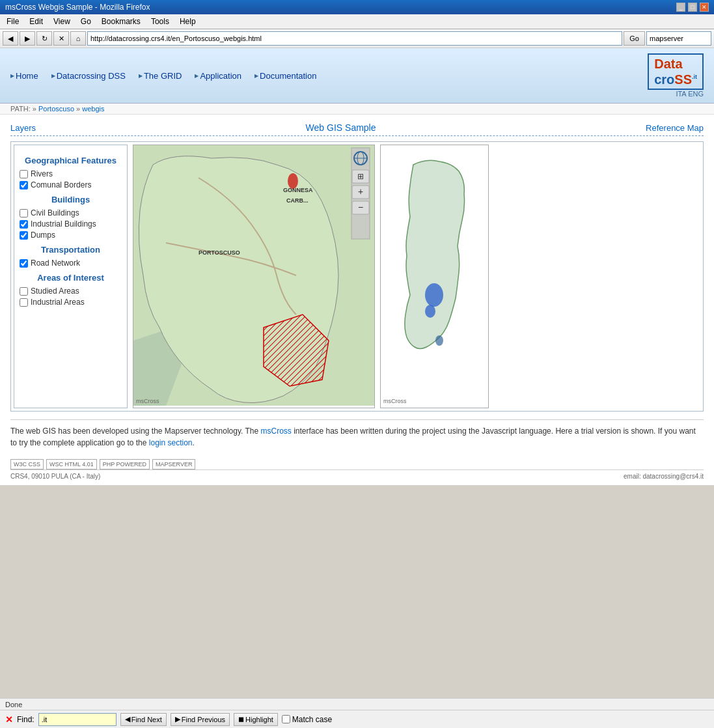 The width and height of the screenshot is (714, 728). I want to click on menu-tools: Tools, so click(160, 21).